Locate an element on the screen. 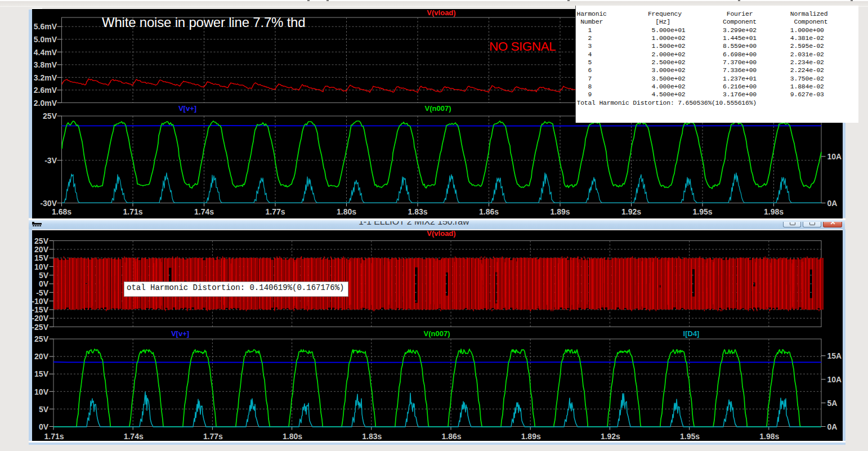 The image size is (868, 451). svg-text: 5.6mV is located at coordinates (46, 26).